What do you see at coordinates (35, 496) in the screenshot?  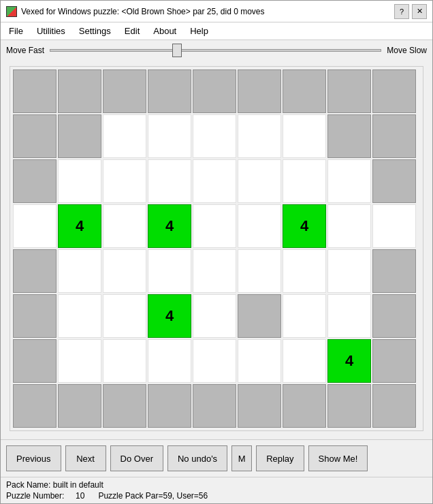 I see `puzzle-label: Puzzle Number:` at bounding box center [35, 496].